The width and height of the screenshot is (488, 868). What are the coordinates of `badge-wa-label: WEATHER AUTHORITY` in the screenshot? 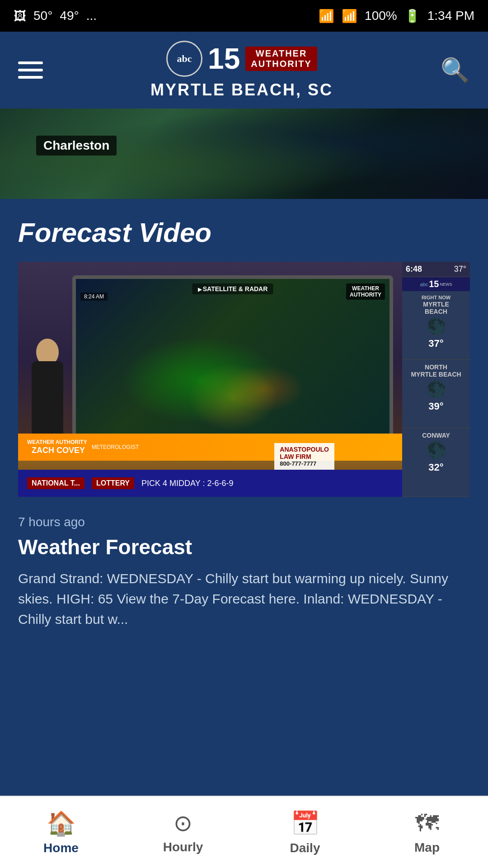 It's located at (57, 442).